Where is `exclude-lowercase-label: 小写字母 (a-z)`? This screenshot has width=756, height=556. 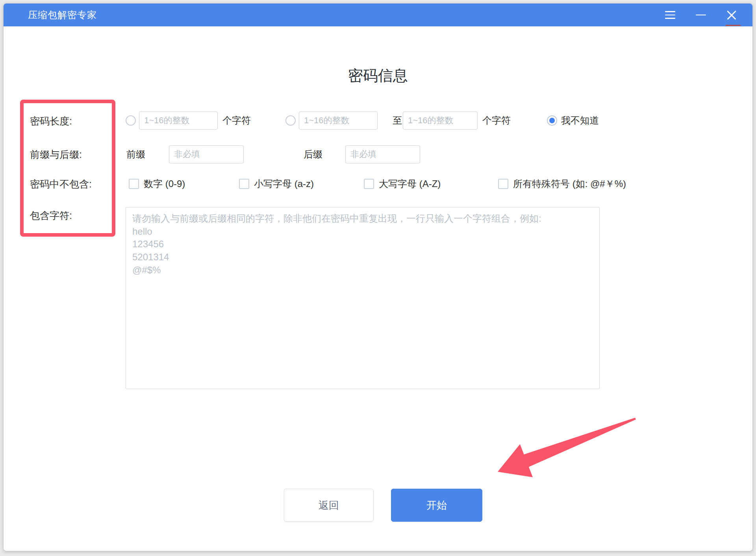 exclude-lowercase-label: 小写字母 (a-z) is located at coordinates (284, 184).